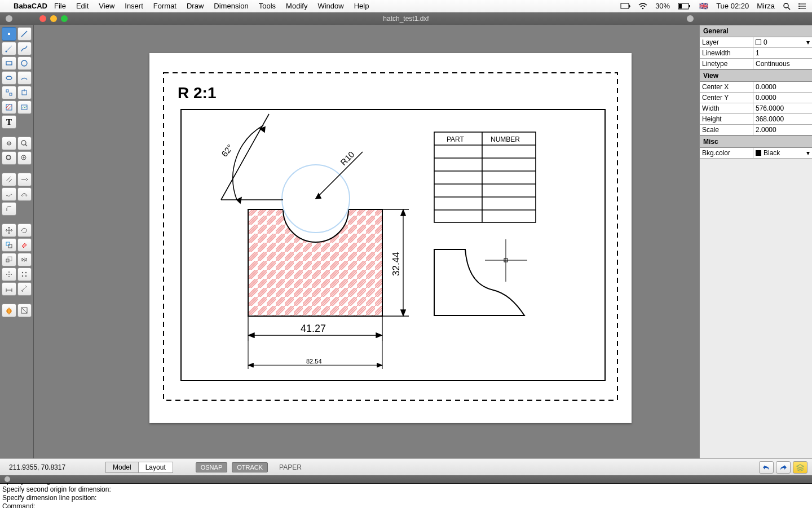 This screenshot has width=812, height=508. Describe the element at coordinates (25, 34) in the screenshot. I see `tool-line` at that location.